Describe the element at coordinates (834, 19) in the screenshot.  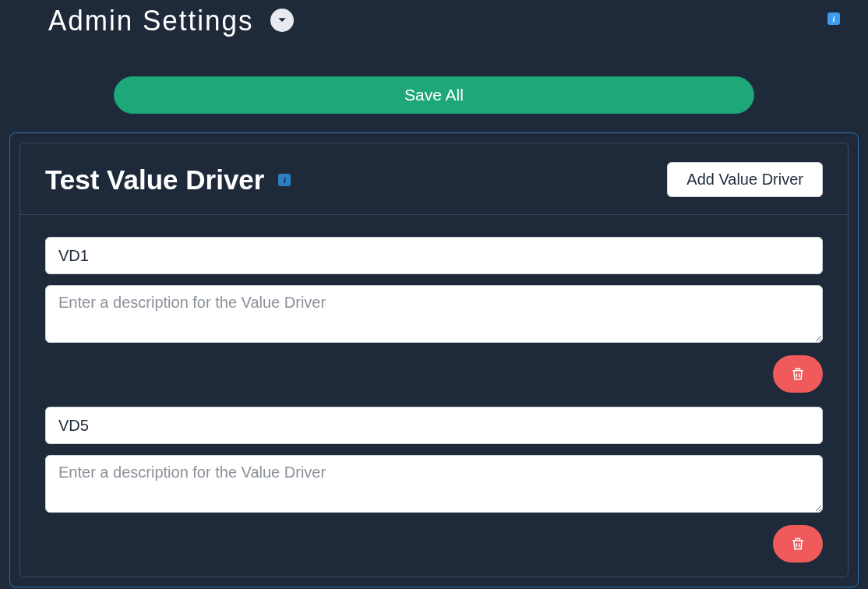
I see `info-icon: i` at that location.